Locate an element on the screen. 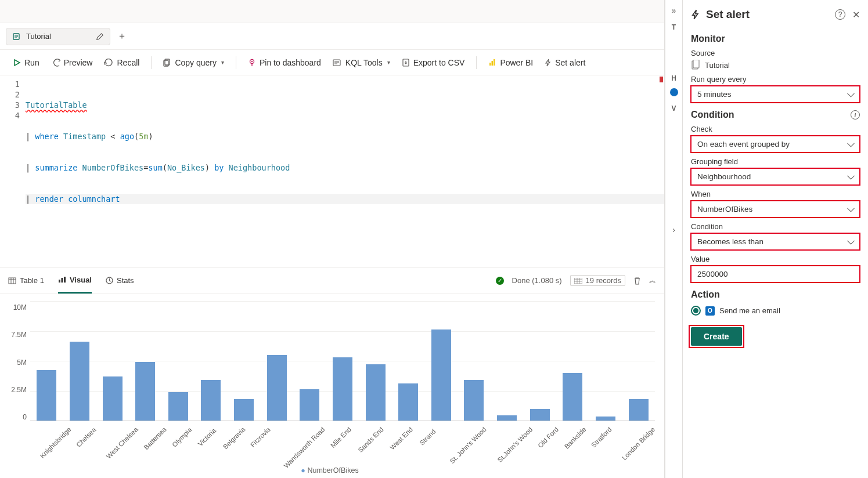 The image size is (868, 478). document-icon is located at coordinates (696, 65).